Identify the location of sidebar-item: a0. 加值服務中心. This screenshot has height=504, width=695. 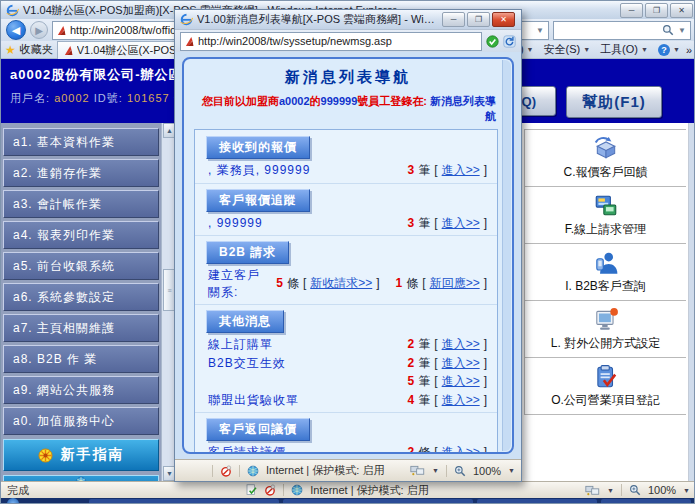
(81, 421).